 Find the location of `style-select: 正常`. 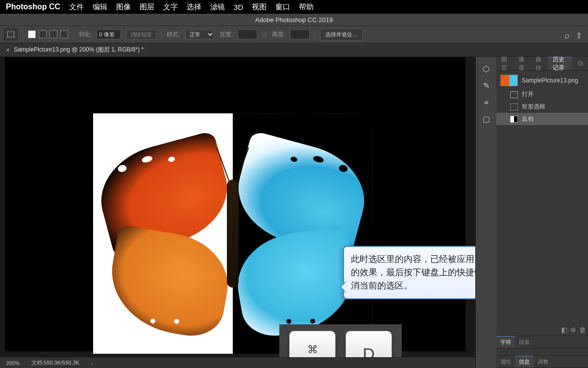

style-select: 正常 is located at coordinates (200, 34).